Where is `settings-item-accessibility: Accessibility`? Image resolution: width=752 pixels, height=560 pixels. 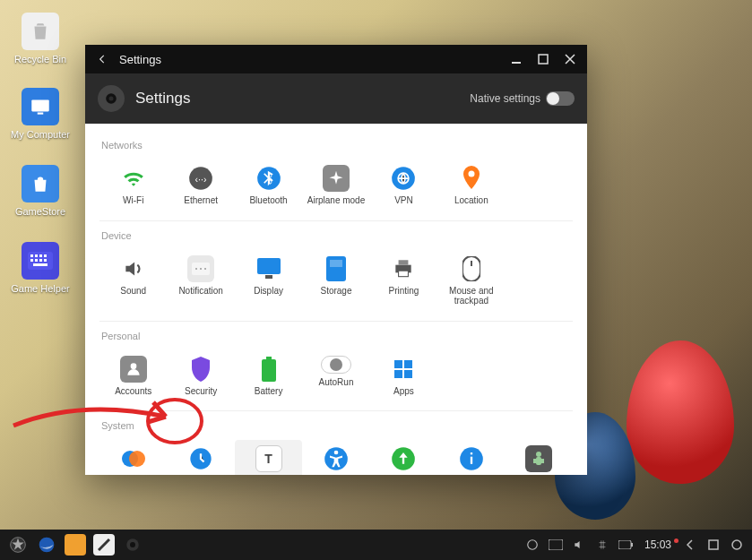 settings-item-accessibility: Accessibility is located at coordinates (335, 457).